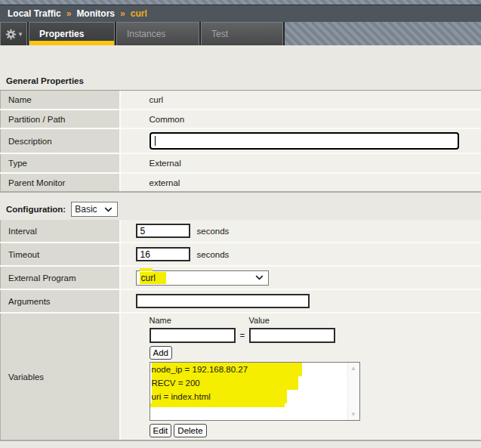 The height and width of the screenshot is (448, 481). I want to click on name-label: Name, so click(60, 100).